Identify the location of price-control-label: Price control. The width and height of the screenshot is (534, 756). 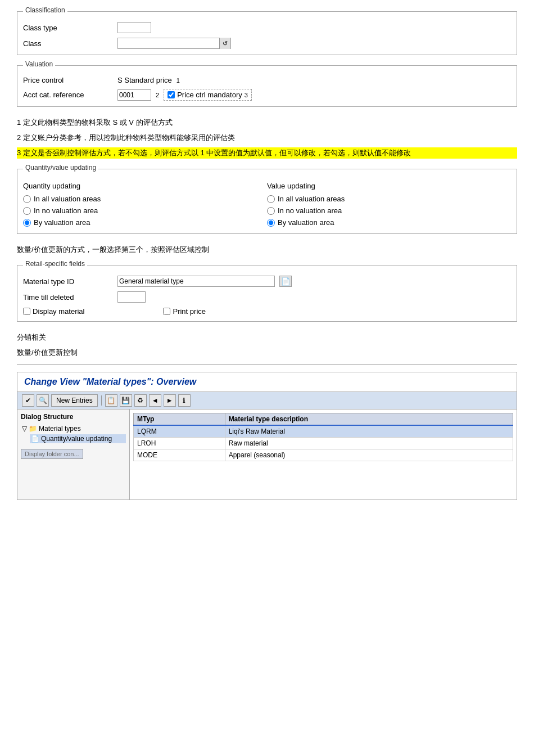
(68, 80).